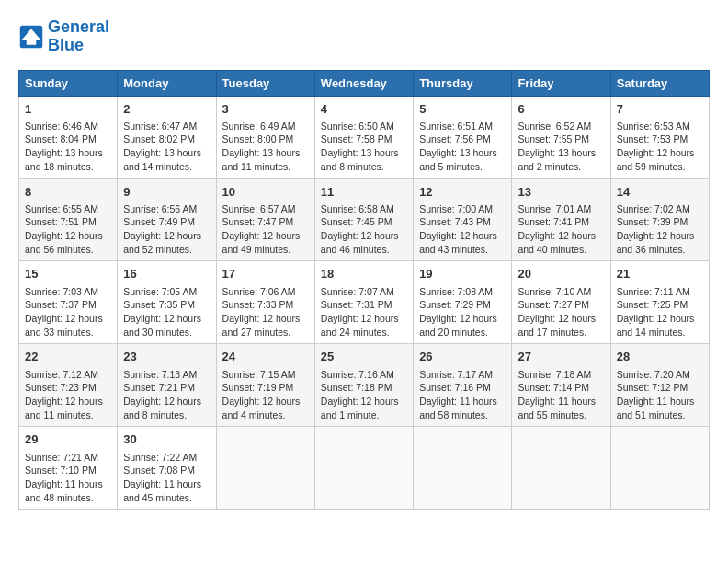 The height and width of the screenshot is (563, 728). Describe the element at coordinates (462, 192) in the screenshot. I see `day-number: 12` at that location.